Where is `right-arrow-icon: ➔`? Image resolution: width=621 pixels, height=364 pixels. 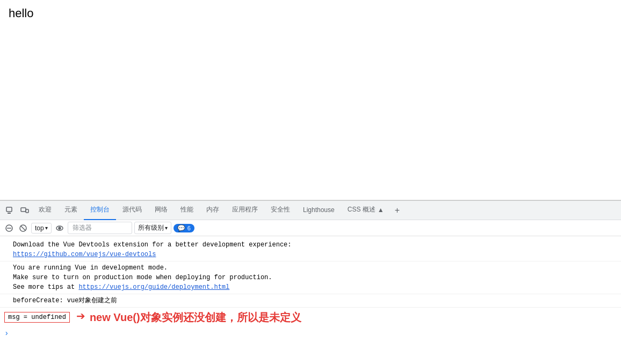
right-arrow-icon: ➔ is located at coordinates (81, 317).